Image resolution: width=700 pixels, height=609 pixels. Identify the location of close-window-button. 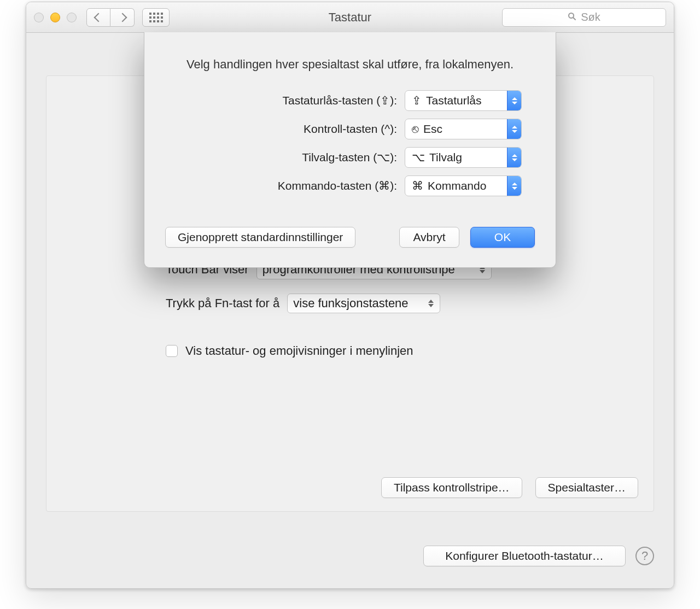
(39, 17).